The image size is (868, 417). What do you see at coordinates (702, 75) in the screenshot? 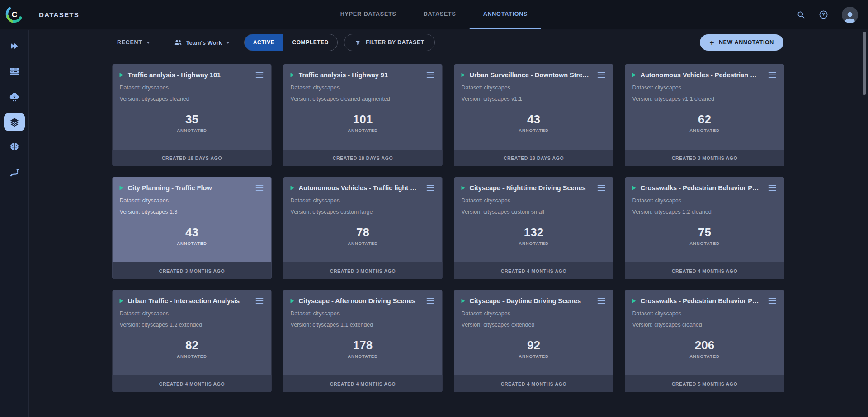
I see `card-title: Autonomous Vehicles - Pedestrian …` at bounding box center [702, 75].